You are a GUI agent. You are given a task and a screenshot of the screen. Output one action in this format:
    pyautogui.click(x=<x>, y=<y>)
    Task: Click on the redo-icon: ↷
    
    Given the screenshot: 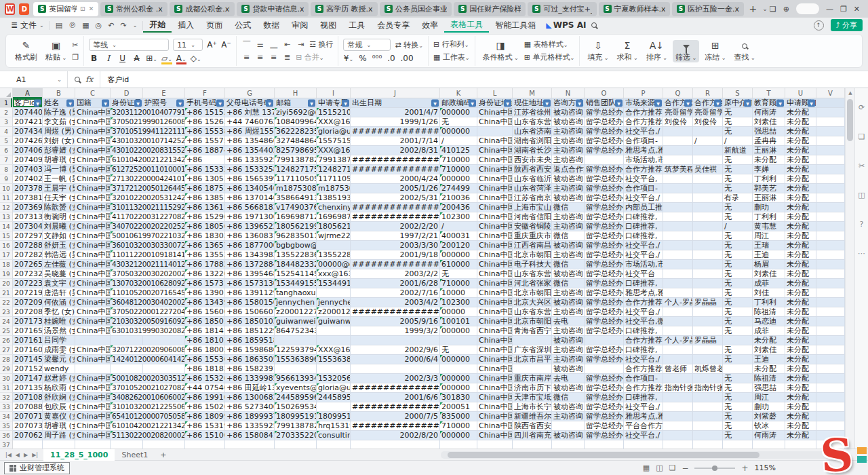 What is the action you would take?
    pyautogui.click(x=123, y=26)
    